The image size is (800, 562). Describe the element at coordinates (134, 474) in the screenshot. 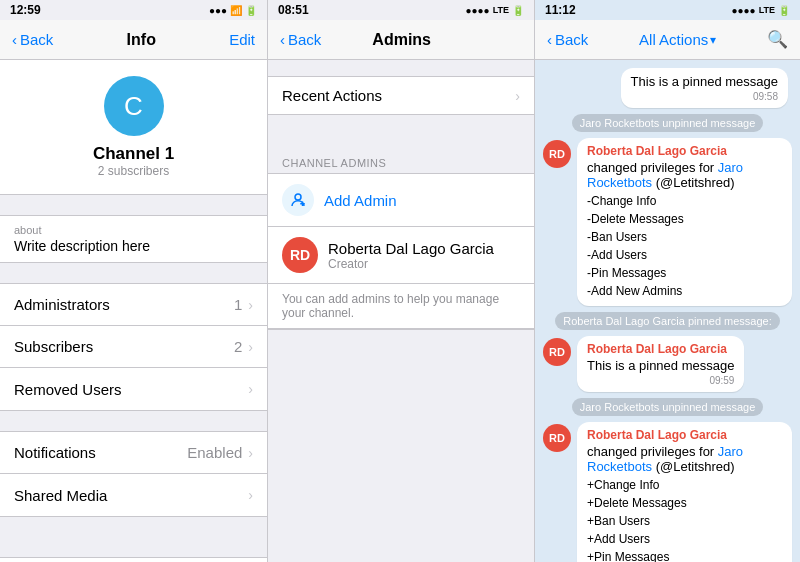

I see `notifications-section: Notifications Enabled › Shared Media ›` at that location.